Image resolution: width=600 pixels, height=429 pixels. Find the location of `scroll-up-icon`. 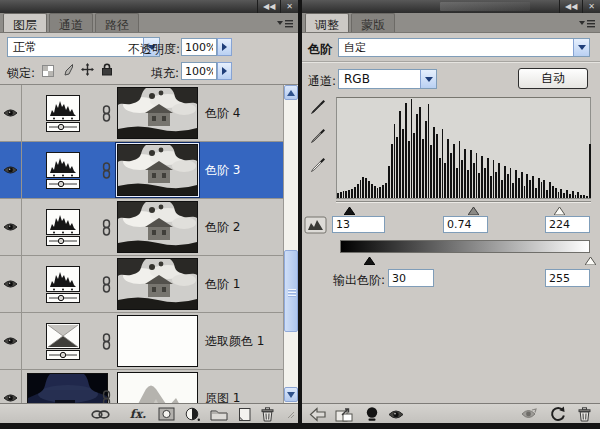

scroll-up-icon is located at coordinates (291, 92).